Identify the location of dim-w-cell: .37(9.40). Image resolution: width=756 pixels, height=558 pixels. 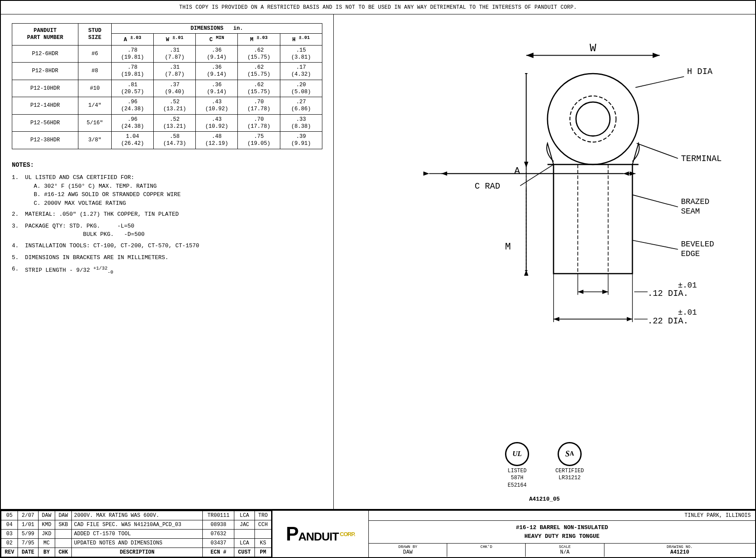
(175, 88).